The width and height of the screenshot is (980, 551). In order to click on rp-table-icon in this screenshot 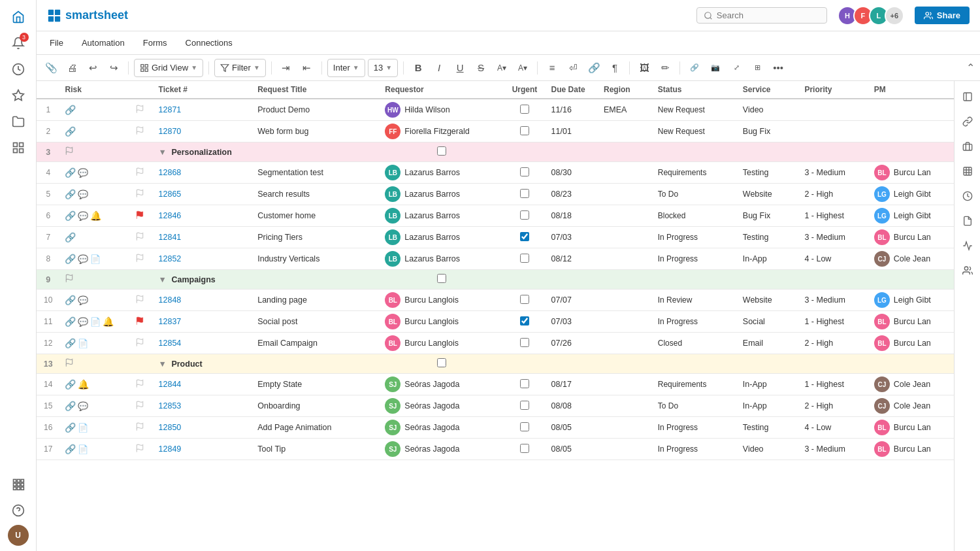, I will do `click(968, 171)`.